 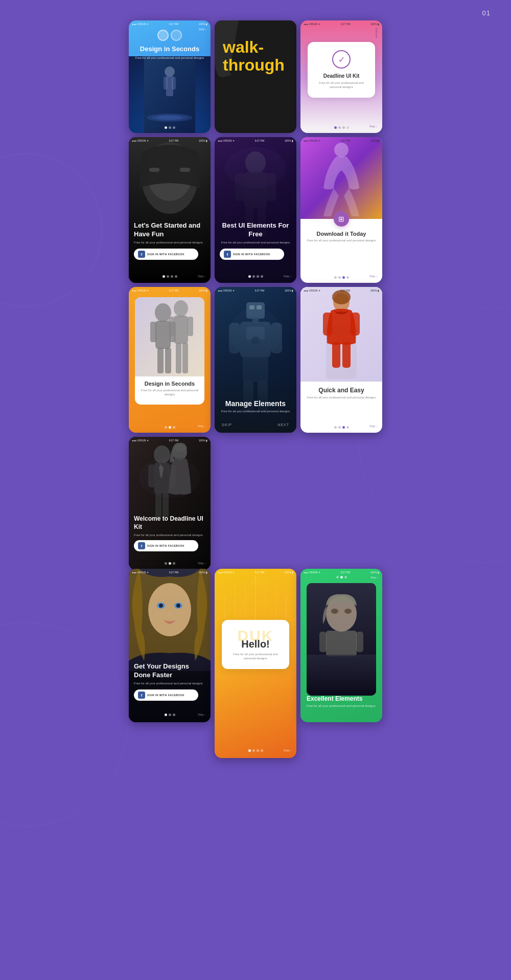 I want to click on skip-10: Skip ›, so click(x=201, y=563).